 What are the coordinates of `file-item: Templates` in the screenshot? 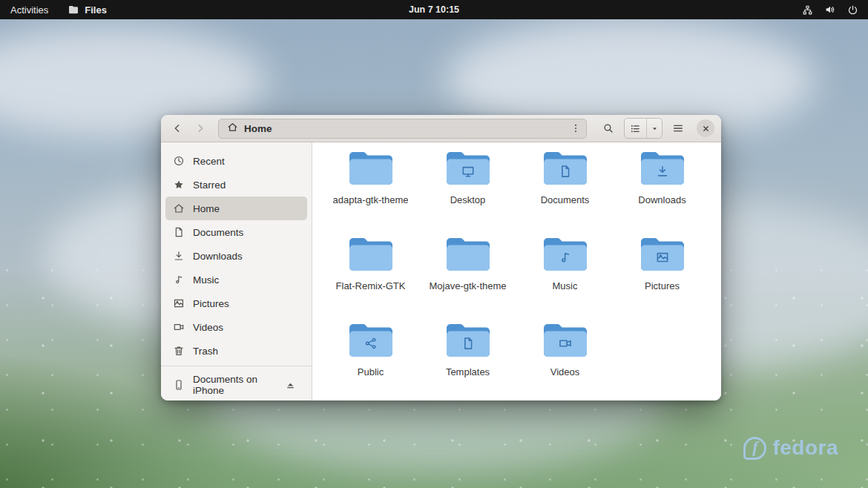 It's located at (467, 359).